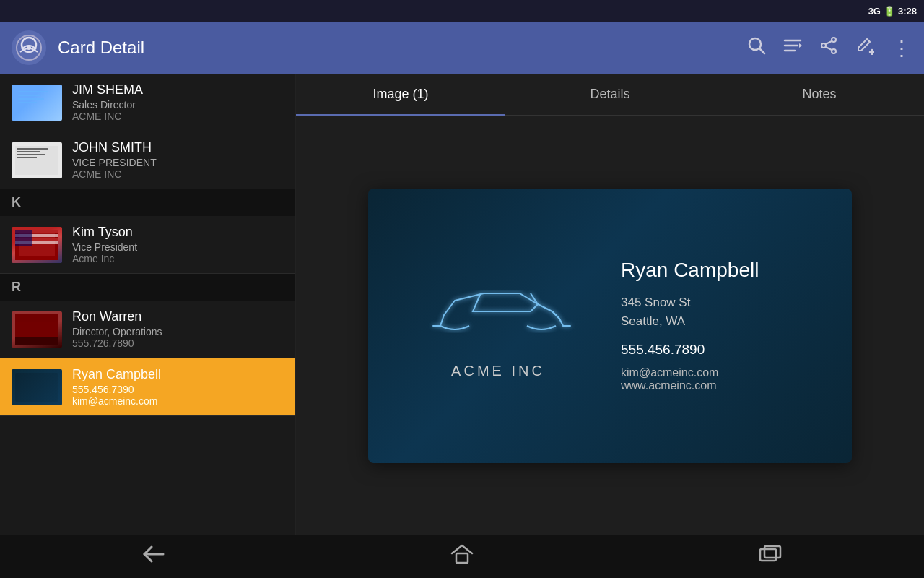  I want to click on contact-info-kim: Kim Tyson Vice President Acme Inc, so click(178, 244).